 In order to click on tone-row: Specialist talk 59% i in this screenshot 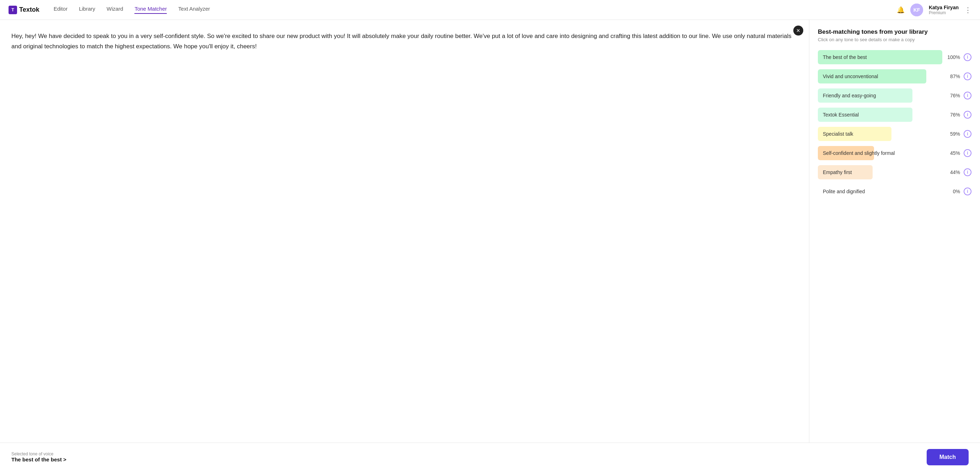, I will do `click(895, 134)`.